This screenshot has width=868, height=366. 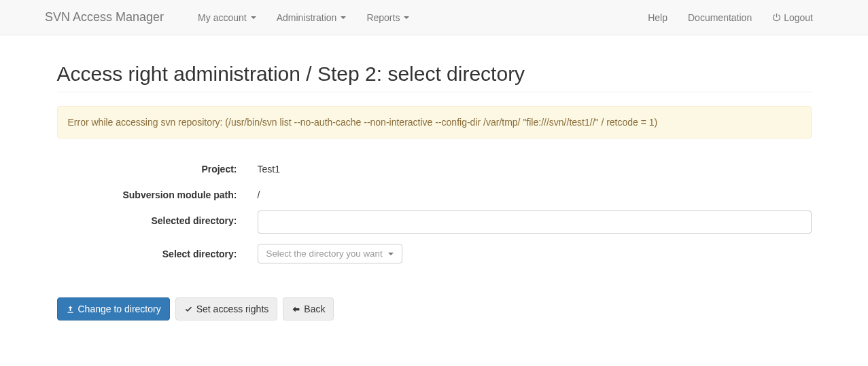 I want to click on change-button-label: Change to directory, so click(x=120, y=309).